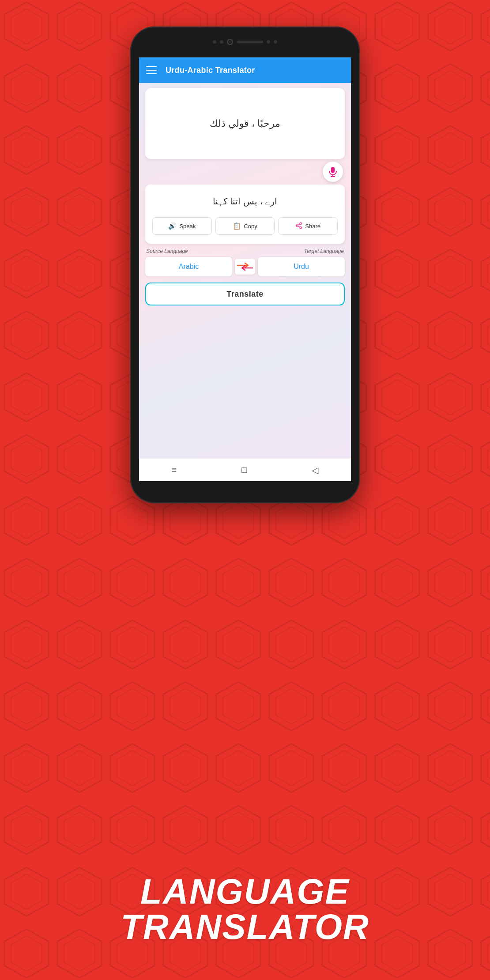  Describe the element at coordinates (245, 267) in the screenshot. I see `swap-arrows-icon` at that location.